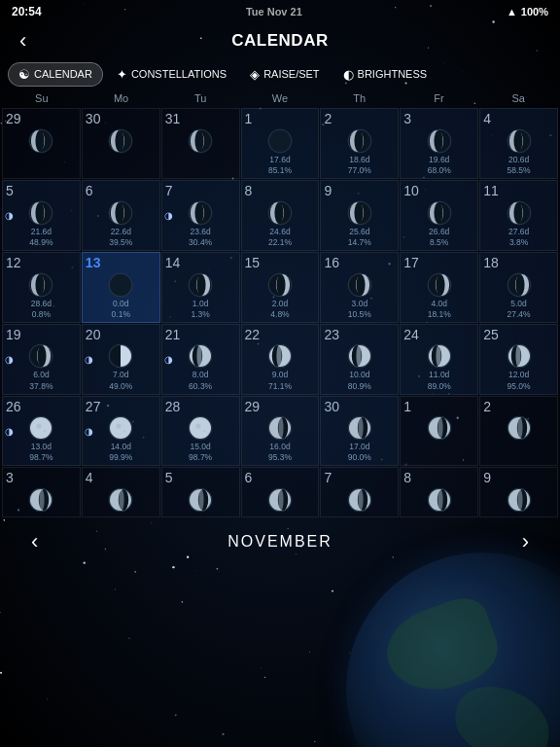 The width and height of the screenshot is (560, 747). Describe the element at coordinates (439, 144) in the screenshot. I see `calendar-cell: 319.6d 68.0%` at that location.